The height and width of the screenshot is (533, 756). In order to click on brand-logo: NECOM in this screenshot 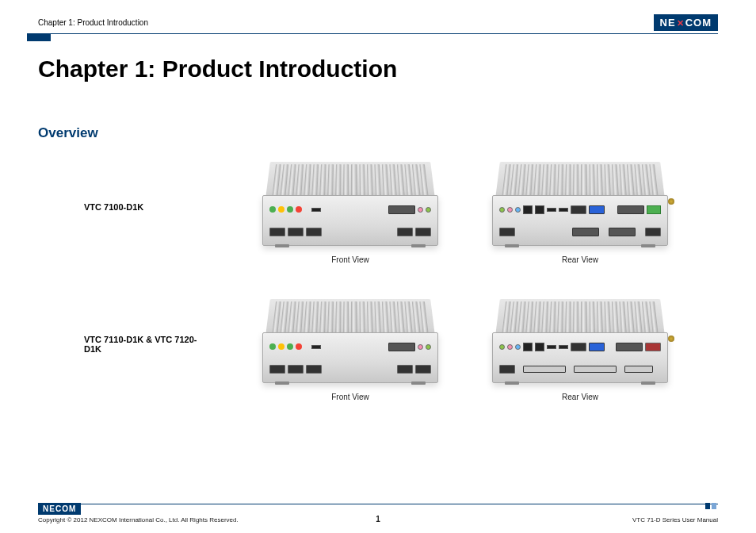, I will do `click(686, 22)`.